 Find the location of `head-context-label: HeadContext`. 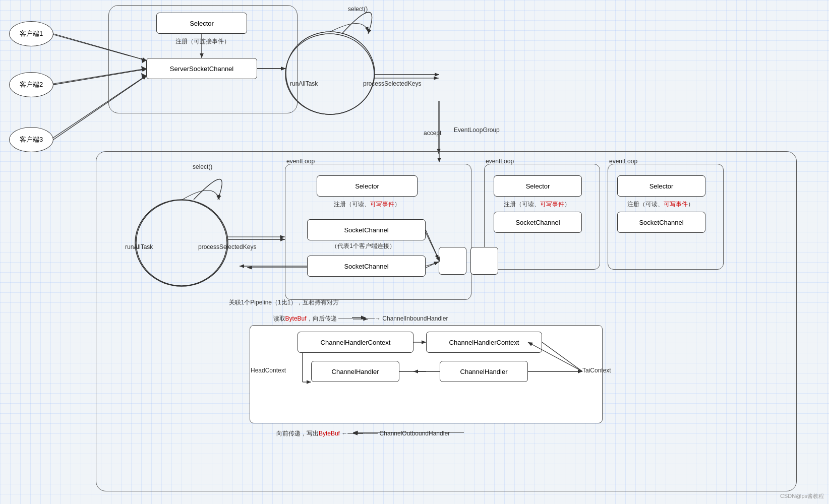

head-context-label: HeadContext is located at coordinates (268, 370).